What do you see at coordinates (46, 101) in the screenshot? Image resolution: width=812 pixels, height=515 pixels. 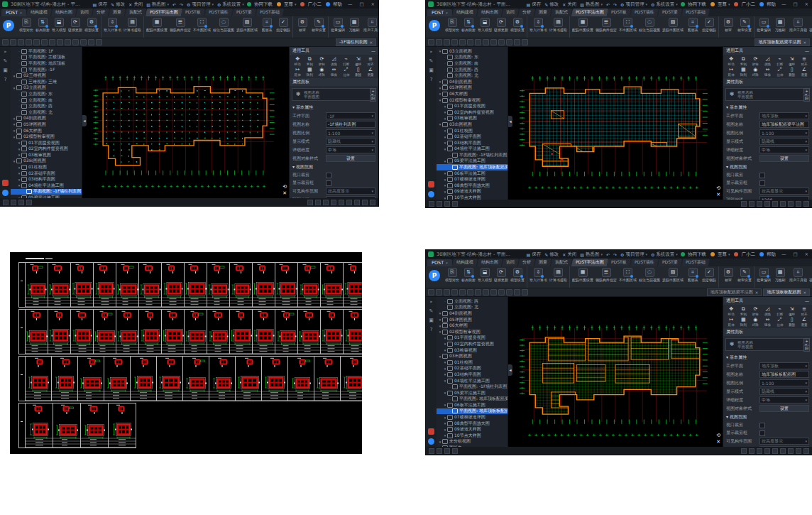 I see `tree-item: ·立面视图: 南` at bounding box center [46, 101].